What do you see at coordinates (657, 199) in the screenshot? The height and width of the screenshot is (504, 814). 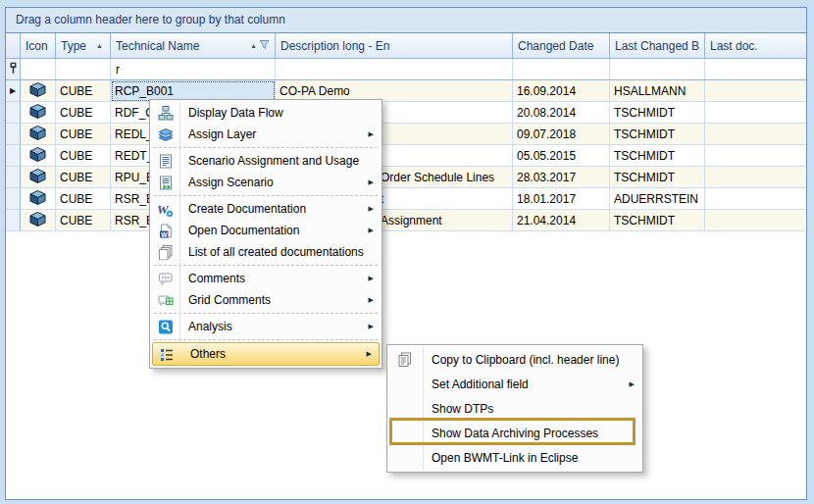 I see `cell-last-changed-by: ADUERRSTEIN` at bounding box center [657, 199].